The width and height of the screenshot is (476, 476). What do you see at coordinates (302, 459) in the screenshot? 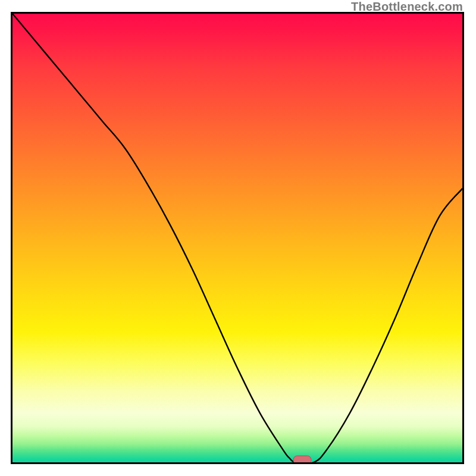
I see `optimal-point-marker` at bounding box center [302, 459].